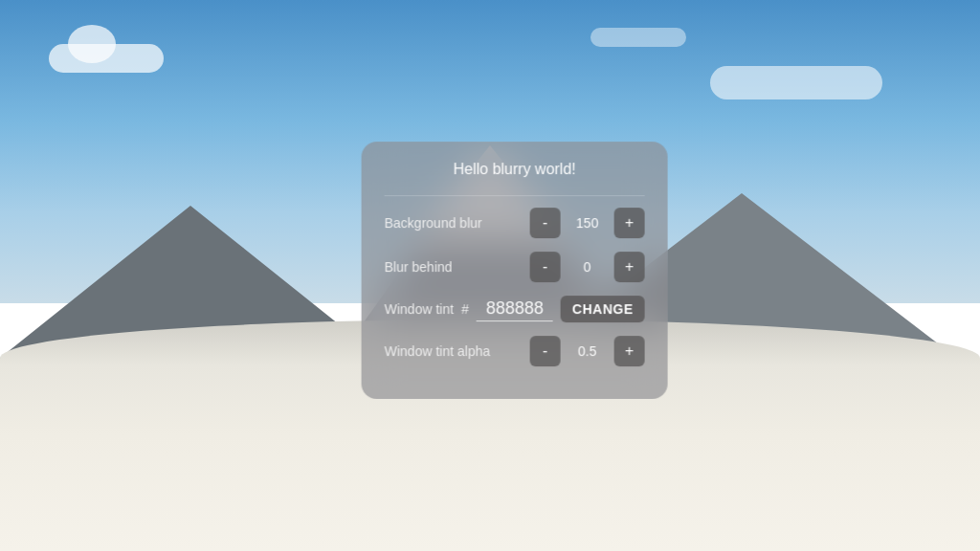 Image resolution: width=980 pixels, height=551 pixels. I want to click on window-tint-alpha-label: Window tint alpha, so click(454, 351).